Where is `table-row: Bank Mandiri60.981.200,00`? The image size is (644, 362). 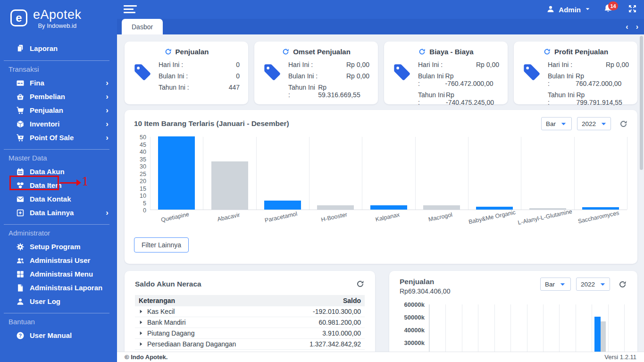 table-row: Bank Mandiri60.981.200,00 is located at coordinates (250, 323).